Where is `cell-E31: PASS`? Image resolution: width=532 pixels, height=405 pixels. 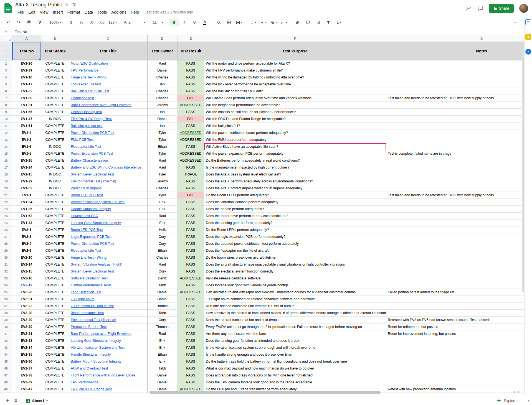 cell-E31: PASS is located at coordinates (191, 264).